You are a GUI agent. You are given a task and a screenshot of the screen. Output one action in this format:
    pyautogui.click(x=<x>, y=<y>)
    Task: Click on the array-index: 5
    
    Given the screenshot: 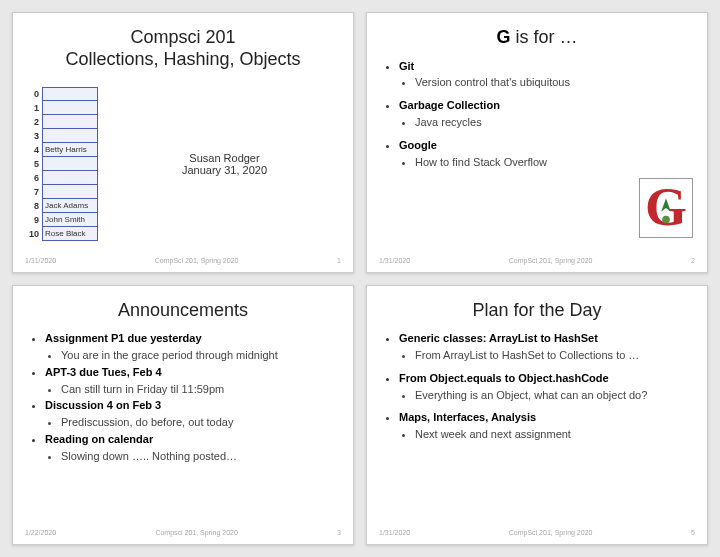 What is the action you would take?
    pyautogui.click(x=32, y=164)
    